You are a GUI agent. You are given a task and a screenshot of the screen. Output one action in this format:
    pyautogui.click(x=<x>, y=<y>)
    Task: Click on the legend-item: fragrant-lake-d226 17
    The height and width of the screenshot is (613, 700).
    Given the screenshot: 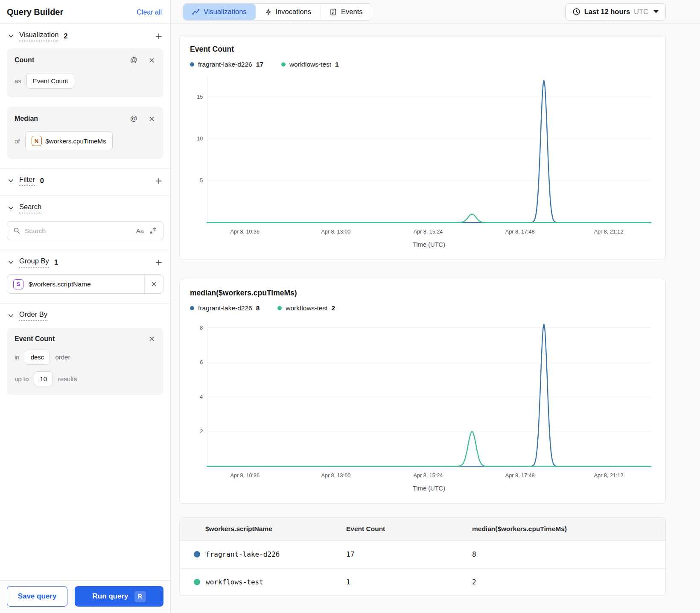 What is the action you would take?
    pyautogui.click(x=227, y=64)
    